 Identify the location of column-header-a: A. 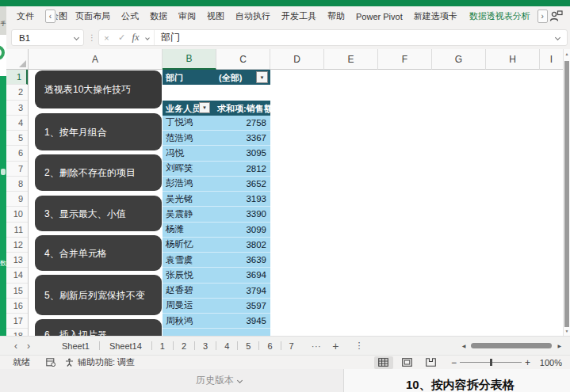
(95, 59).